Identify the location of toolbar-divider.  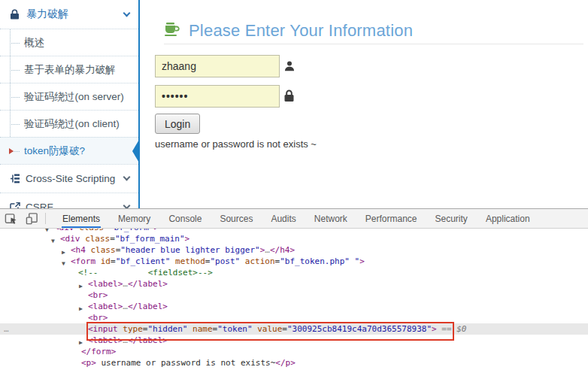
(45, 218).